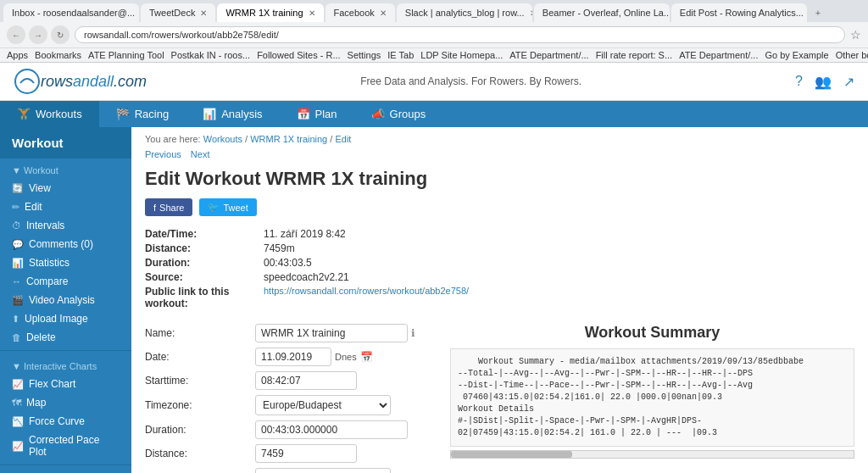 This screenshot has height=473, width=868. Describe the element at coordinates (500, 179) in the screenshot. I see `page-title: Edit Workout WRMR 1X training` at that location.